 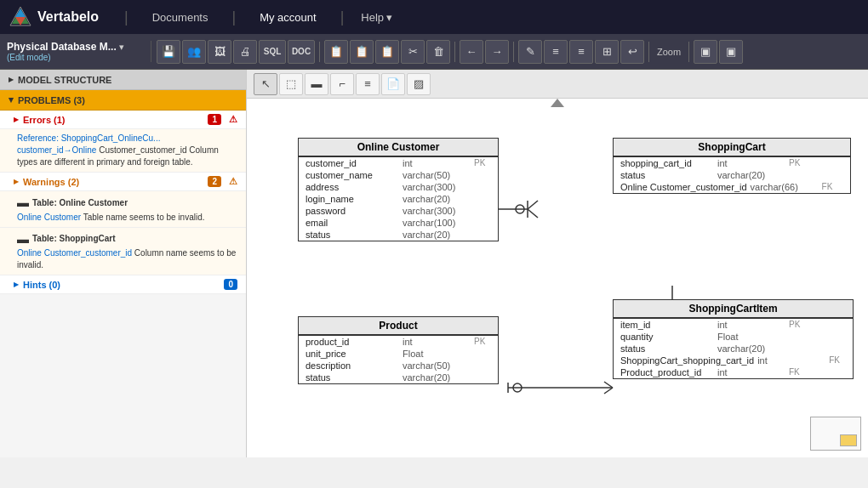 What do you see at coordinates (732, 163) in the screenshot?
I see `table-row: shopping_cart_id int PK` at bounding box center [732, 163].